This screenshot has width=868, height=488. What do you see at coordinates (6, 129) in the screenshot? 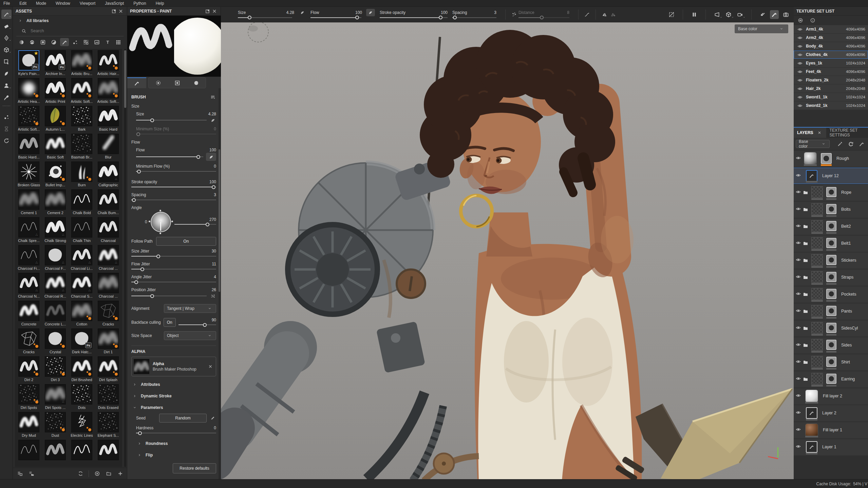
I see `bake-tool` at bounding box center [6, 129].